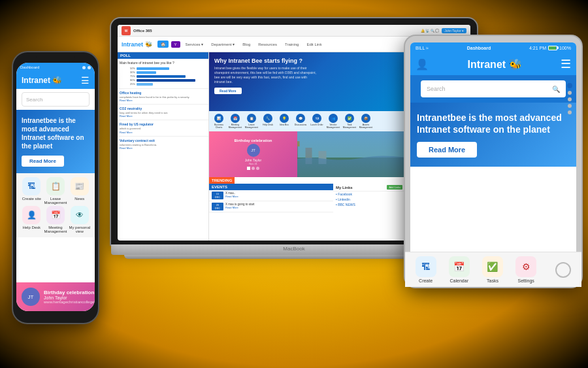 The height and width of the screenshot is (368, 588). I want to click on phone-icon-meeting: 📅 Meeting Management, so click(55, 220).